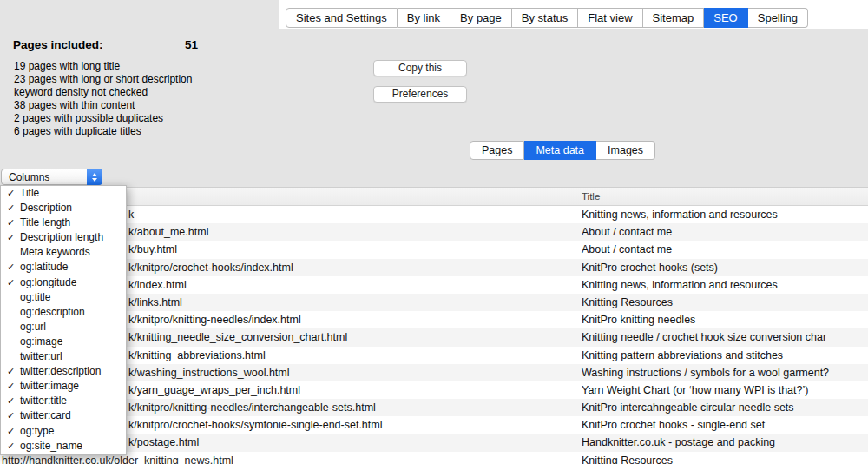 This screenshot has width=868, height=464. Describe the element at coordinates (63, 372) in the screenshot. I see `menu-item-twitter-description: ✓ twitter:description` at that location.